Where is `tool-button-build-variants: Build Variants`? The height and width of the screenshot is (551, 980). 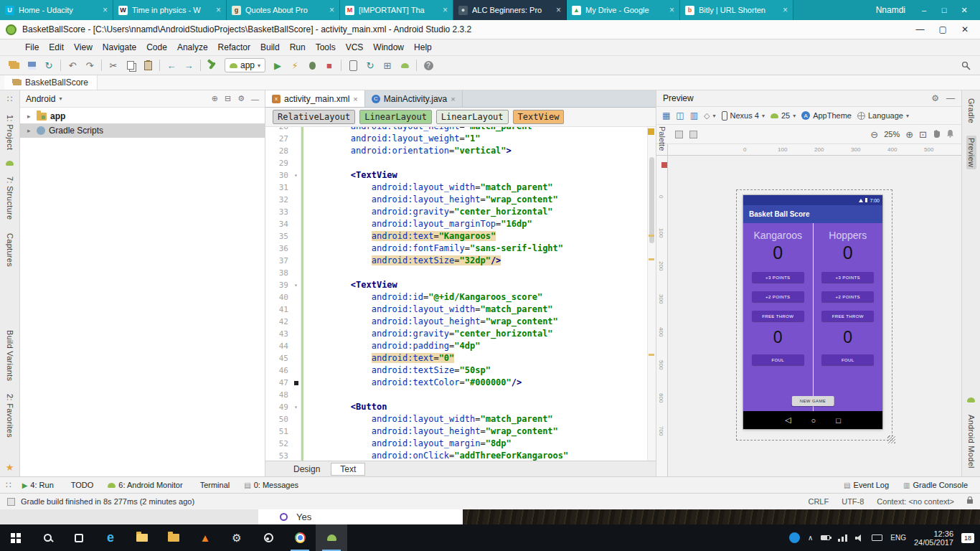
tool-button-build-variants: Build Variants is located at coordinates (10, 356).